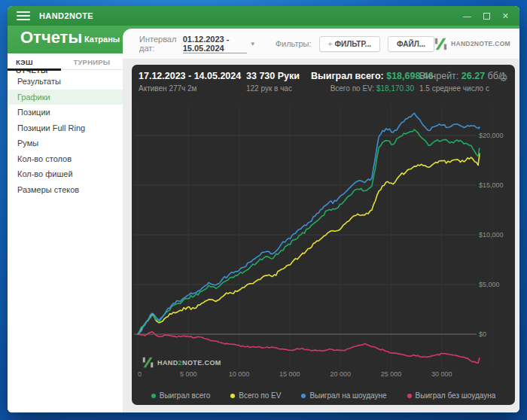 The width and height of the screenshot is (527, 420). What do you see at coordinates (181, 396) in the screenshot?
I see `legend-item: Выиграл всего` at bounding box center [181, 396].